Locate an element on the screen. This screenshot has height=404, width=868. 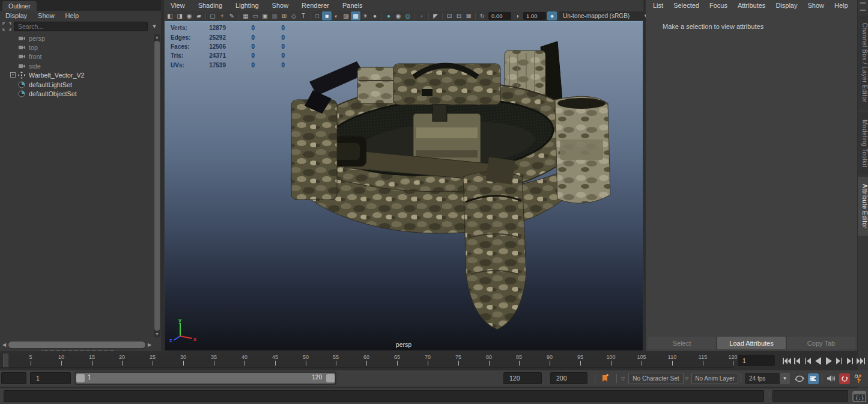
film-gate-icon: ▭ is located at coordinates (255, 16).